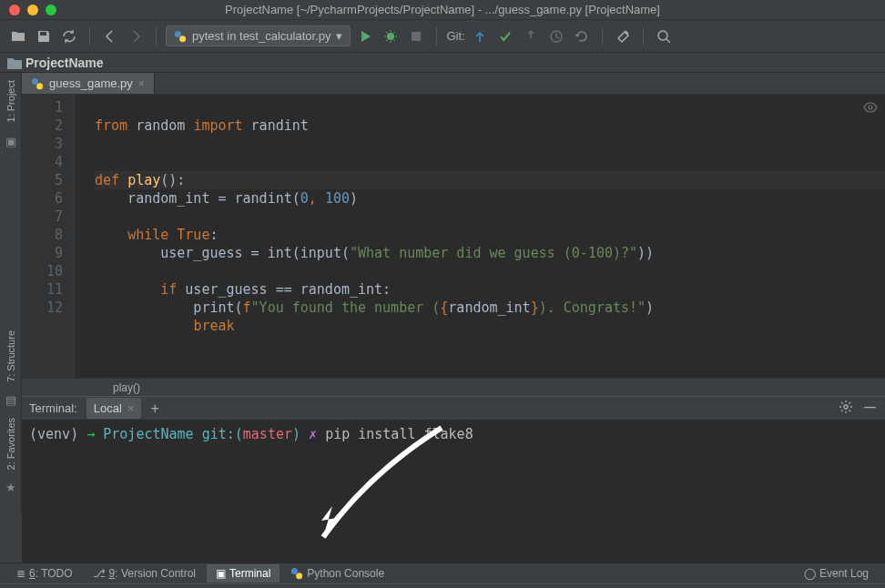 The height and width of the screenshot is (588, 885). What do you see at coordinates (531, 36) in the screenshot?
I see `push-icon` at bounding box center [531, 36].